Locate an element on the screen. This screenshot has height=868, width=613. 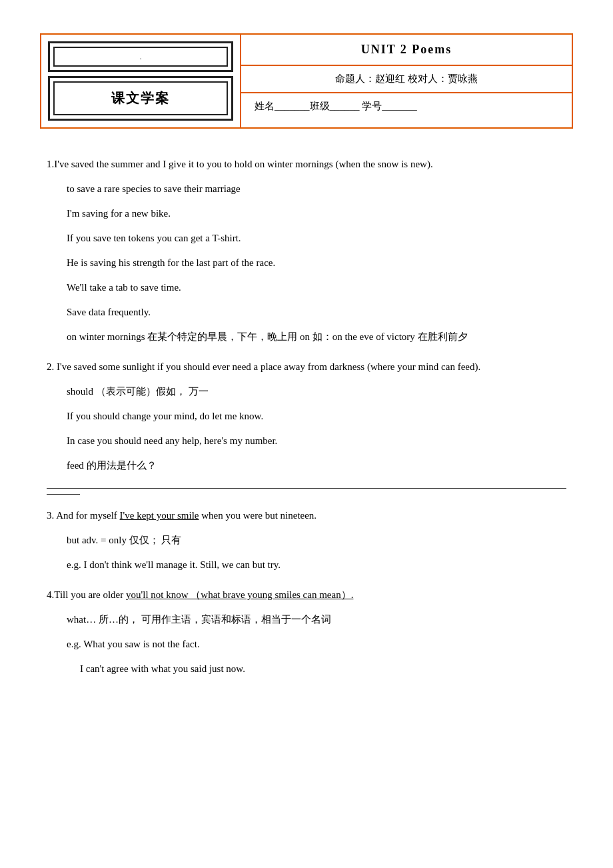
section-1-ex2: I'm saving for a new bike. is located at coordinates (316, 213).